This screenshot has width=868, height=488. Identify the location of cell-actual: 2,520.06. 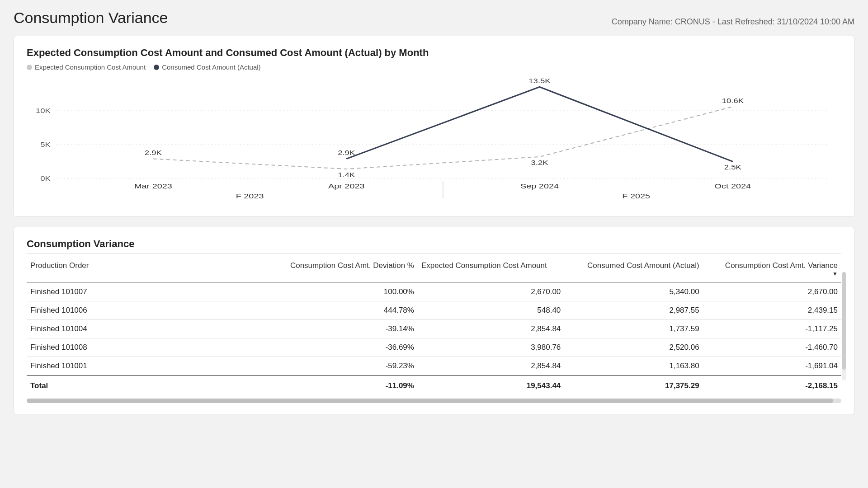
(633, 348).